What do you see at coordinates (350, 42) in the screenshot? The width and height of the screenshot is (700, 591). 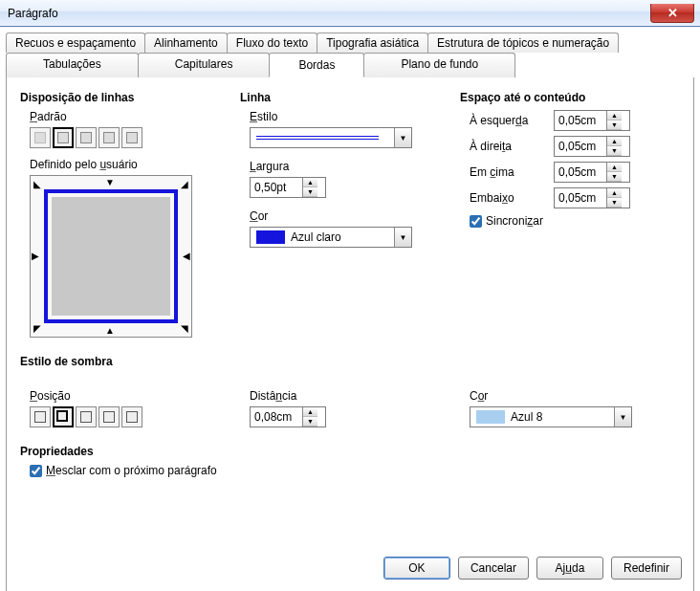 I see `tab-row-1: Recuos e espaçamento Alinhamento Fluxo d…` at bounding box center [350, 42].